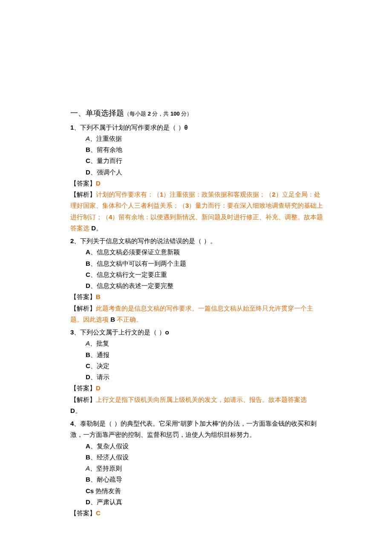  I want to click on q3-opt-b: B、通报, so click(197, 355).